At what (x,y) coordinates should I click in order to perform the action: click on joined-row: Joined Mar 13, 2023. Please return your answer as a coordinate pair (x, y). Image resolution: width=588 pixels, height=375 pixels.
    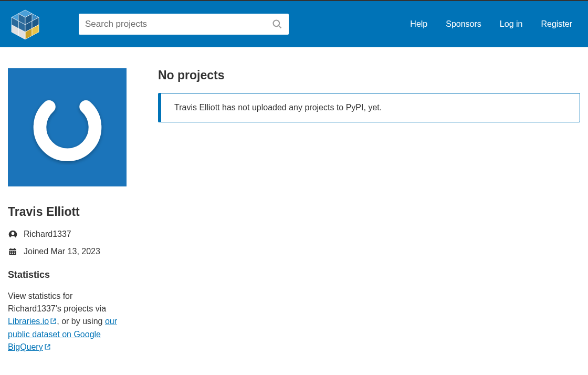
    Looking at the image, I should click on (67, 252).